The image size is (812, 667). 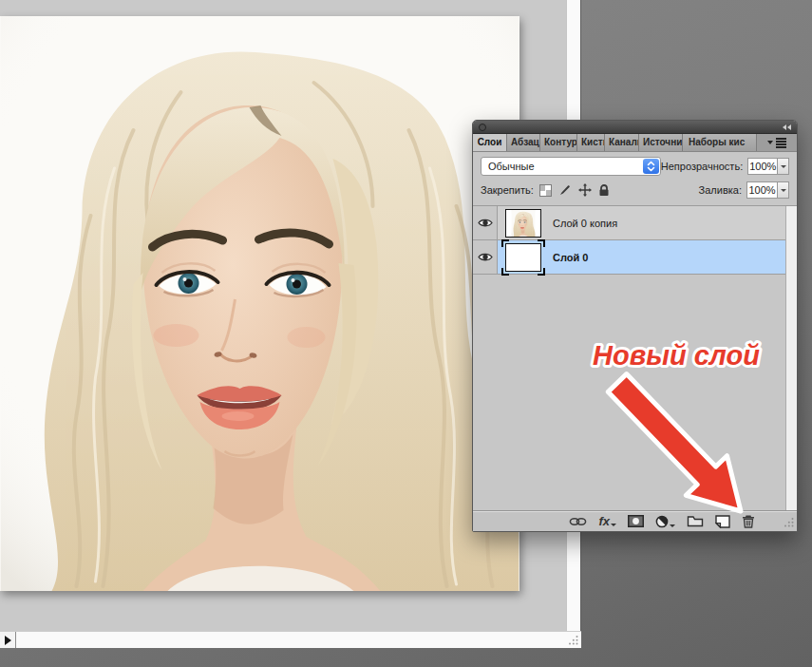 I want to click on tab-paragraph: Абзац, so click(x=524, y=143).